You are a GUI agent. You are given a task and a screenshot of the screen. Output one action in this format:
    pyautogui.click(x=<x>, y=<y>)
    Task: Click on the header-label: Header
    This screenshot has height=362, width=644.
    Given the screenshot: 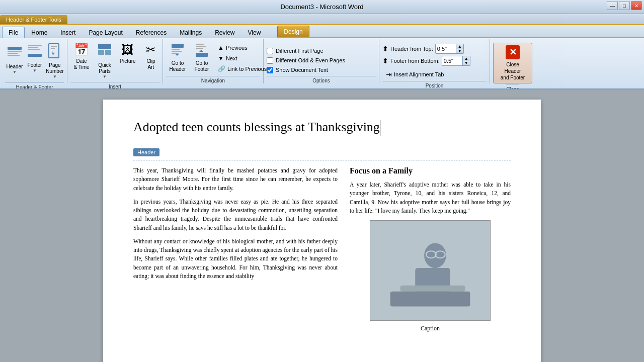 What is the action you would take?
    pyautogui.click(x=15, y=67)
    